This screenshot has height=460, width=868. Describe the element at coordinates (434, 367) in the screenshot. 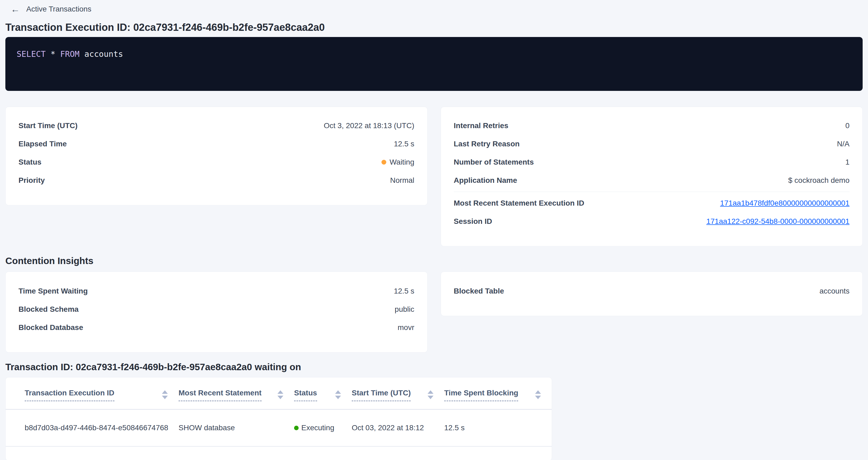

I see `waiting-on-heading: Transaction ID: 02ca7931-f246-469b-b2fe-…` at that location.